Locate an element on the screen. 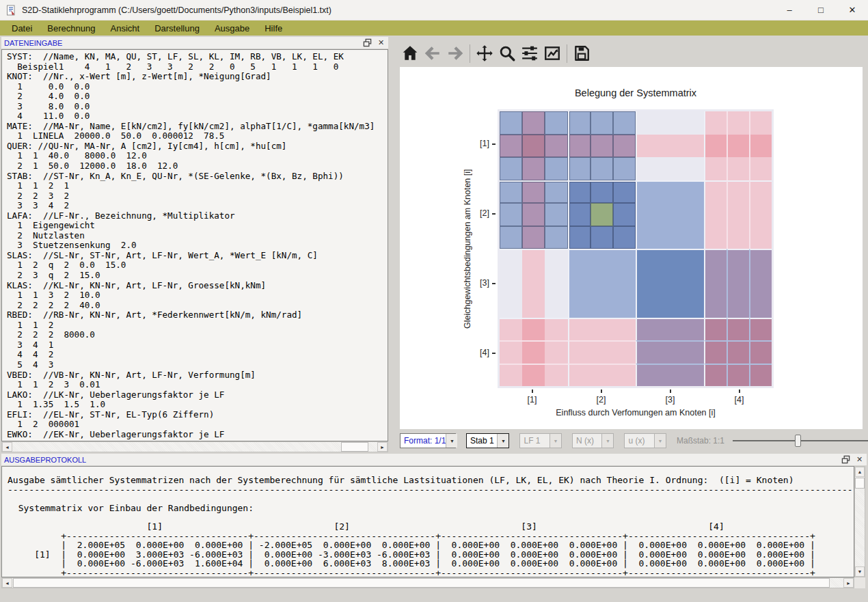 The width and height of the screenshot is (868, 602). slider-thumb is located at coordinates (798, 441).